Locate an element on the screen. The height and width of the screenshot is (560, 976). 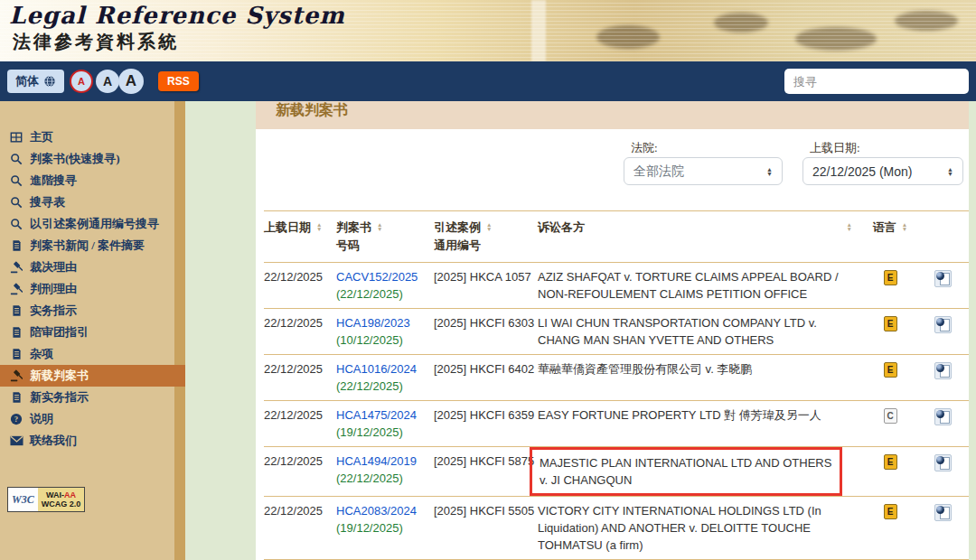
sidebar-item-label: 新载判案书 is located at coordinates (60, 376).